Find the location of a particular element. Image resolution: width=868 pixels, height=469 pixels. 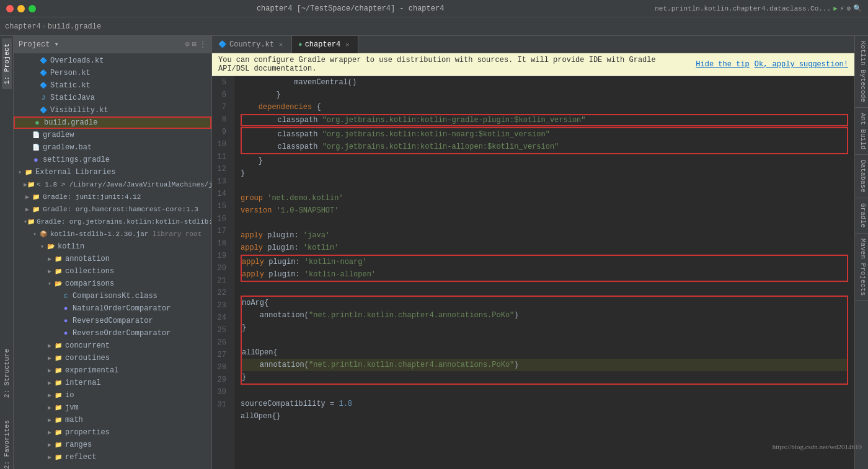

line-num-26: 26 is located at coordinates (221, 343).